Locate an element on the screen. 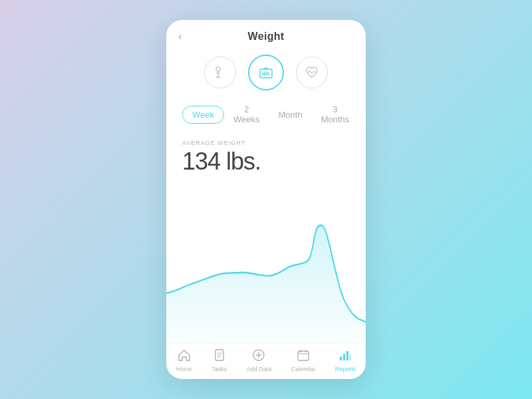 The width and height of the screenshot is (532, 399). nav-tasks: Tasks is located at coordinates (219, 360).